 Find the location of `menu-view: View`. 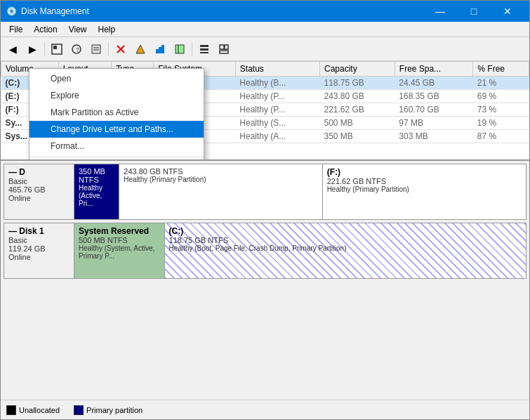

menu-view: View is located at coordinates (78, 29).